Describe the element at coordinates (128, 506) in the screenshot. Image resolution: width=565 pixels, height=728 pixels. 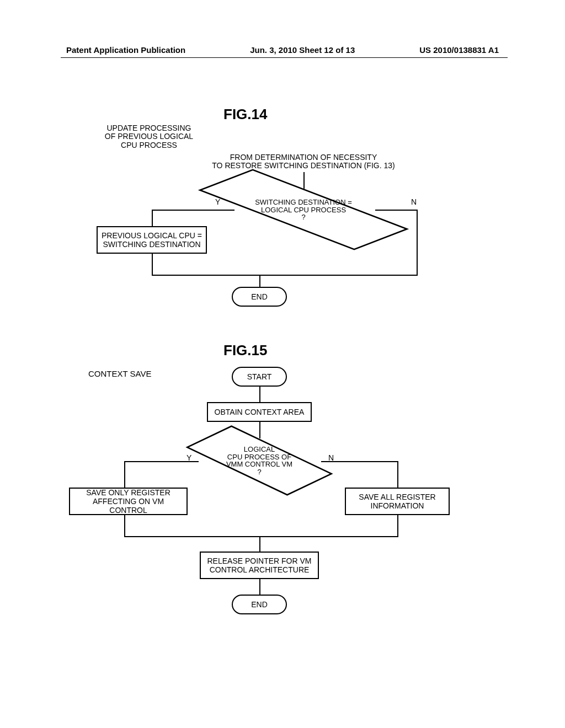
I see `fig15-yes-l2: AFFECTING ON VM CONTROL` at that location.